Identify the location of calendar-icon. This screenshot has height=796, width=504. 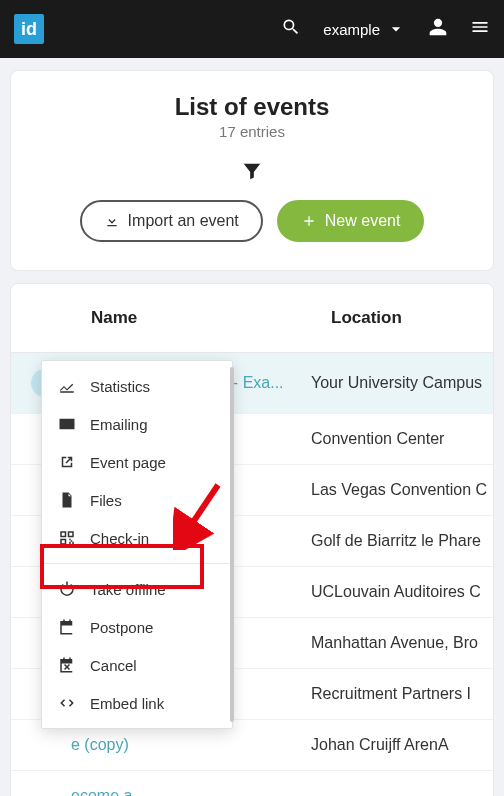
(67, 627).